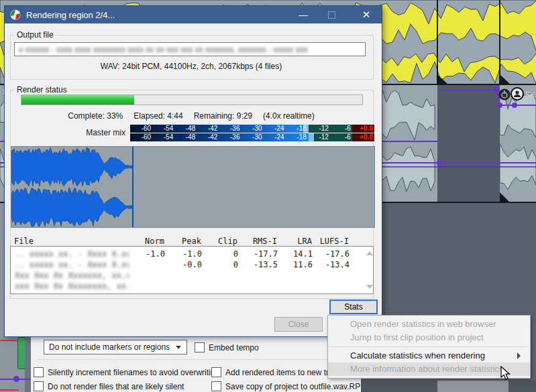  Describe the element at coordinates (429, 347) in the screenshot. I see `menu-separator` at that location.